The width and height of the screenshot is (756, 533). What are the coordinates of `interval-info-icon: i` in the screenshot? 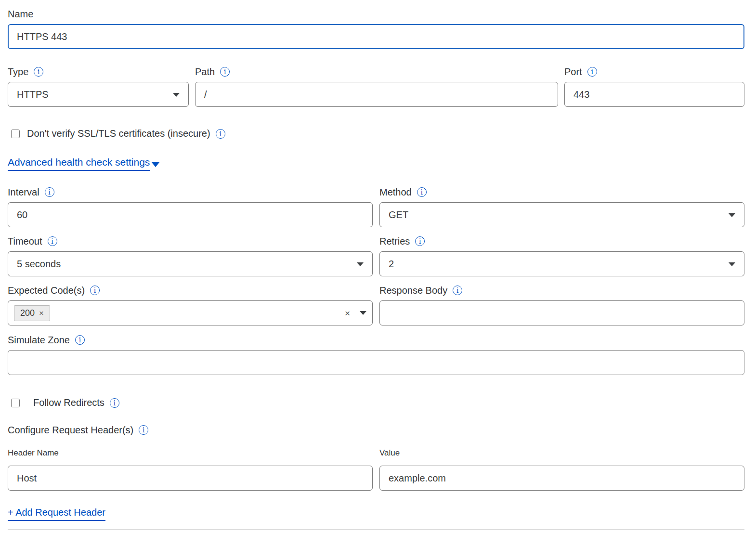 It's located at (50, 192).